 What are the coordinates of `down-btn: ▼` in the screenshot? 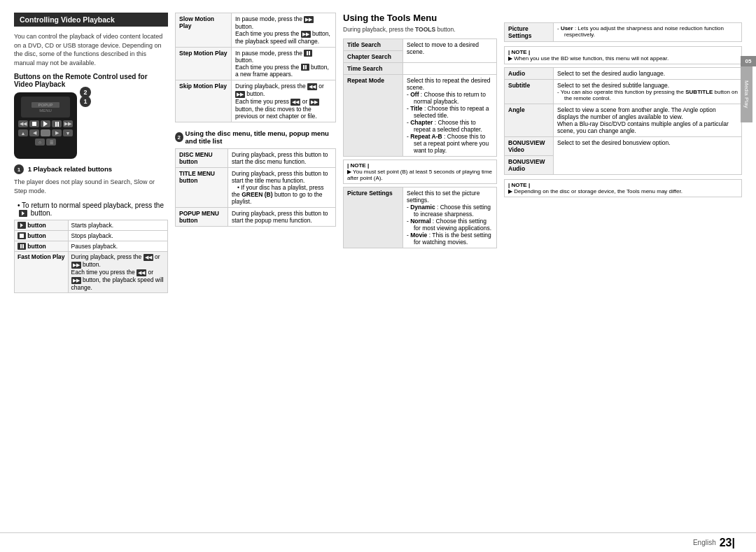 It's located at (68, 133).